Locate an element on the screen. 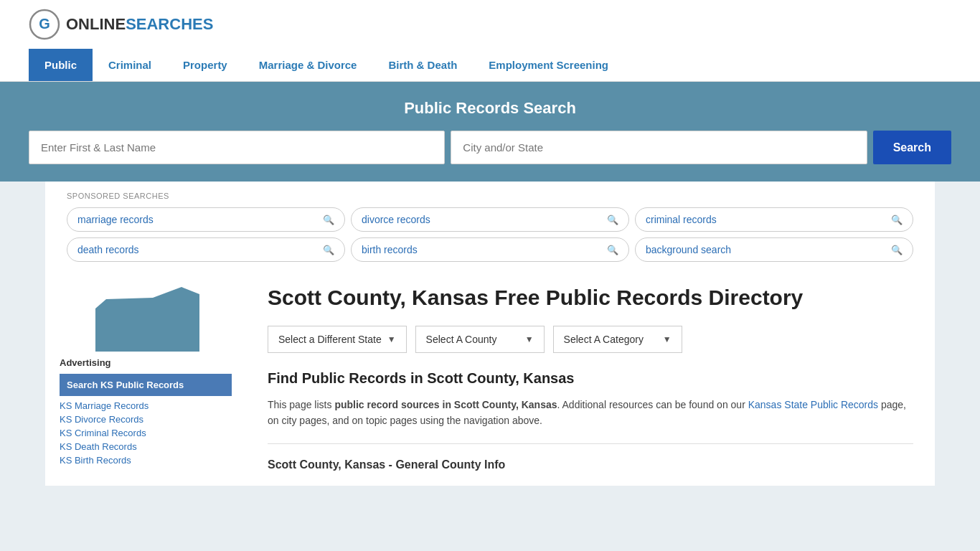  find-records-bold: public record sources in Scott County, K… is located at coordinates (446, 405).